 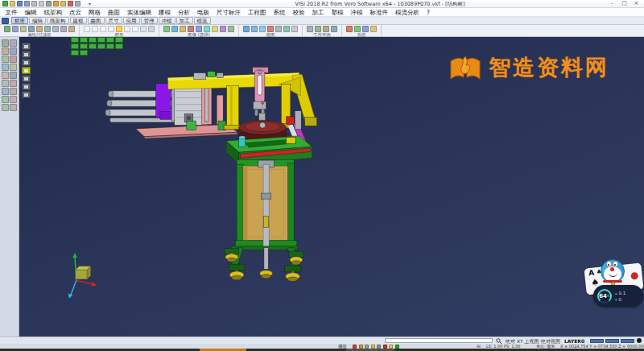 I want to click on shaded-edges-mode-icon, so click(x=111, y=29).